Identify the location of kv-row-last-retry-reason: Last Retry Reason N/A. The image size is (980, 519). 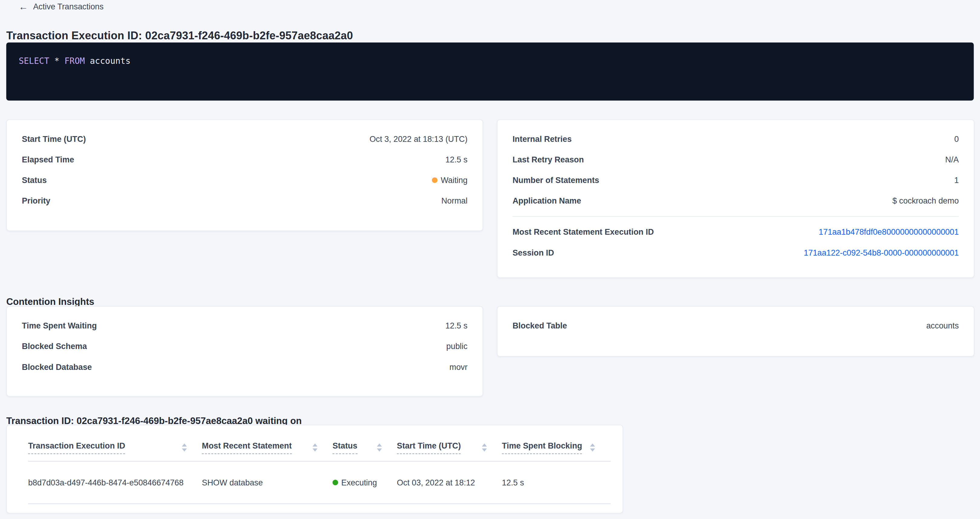
(736, 160).